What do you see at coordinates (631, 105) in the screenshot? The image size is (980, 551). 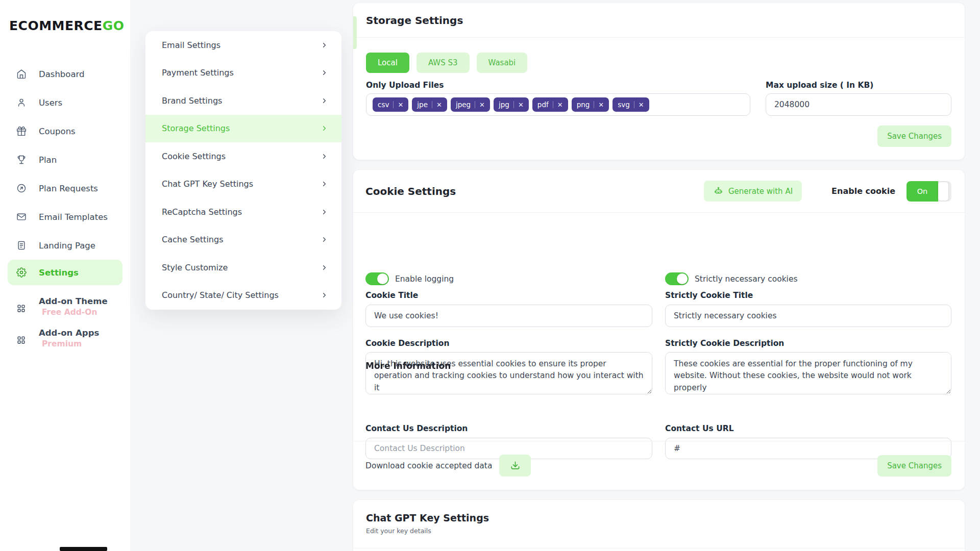 I see `tag-svg: svg✕` at bounding box center [631, 105].